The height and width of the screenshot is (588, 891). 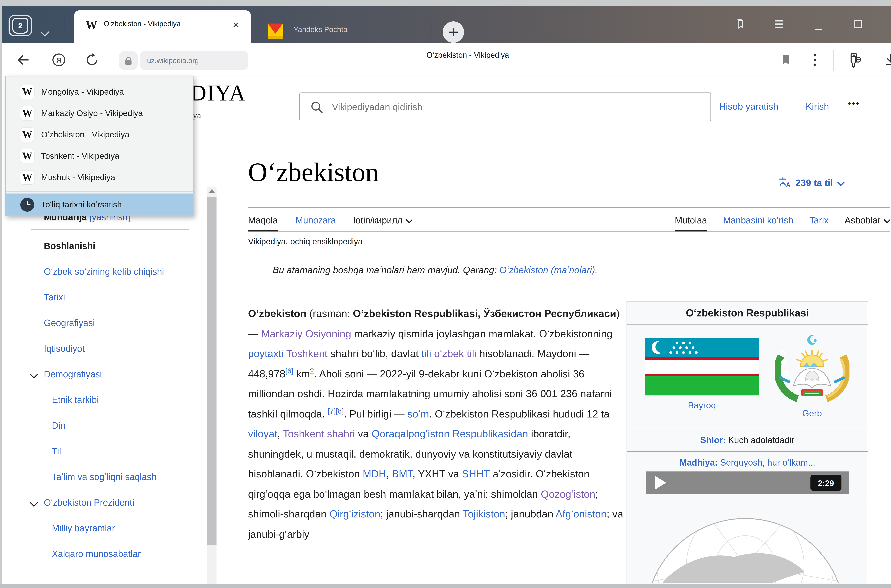 I want to click on more-options-dots: •••, so click(x=854, y=104).